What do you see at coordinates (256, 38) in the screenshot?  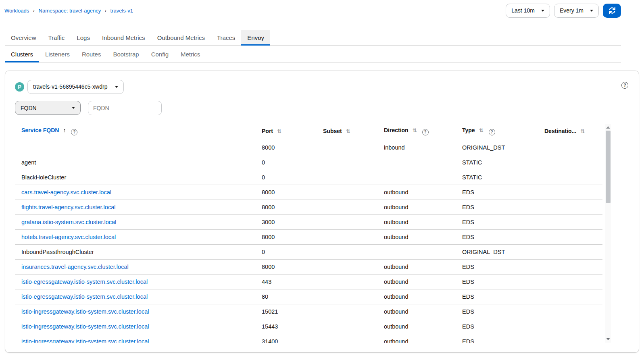 I see `tab-envoy: Envoy` at bounding box center [256, 38].